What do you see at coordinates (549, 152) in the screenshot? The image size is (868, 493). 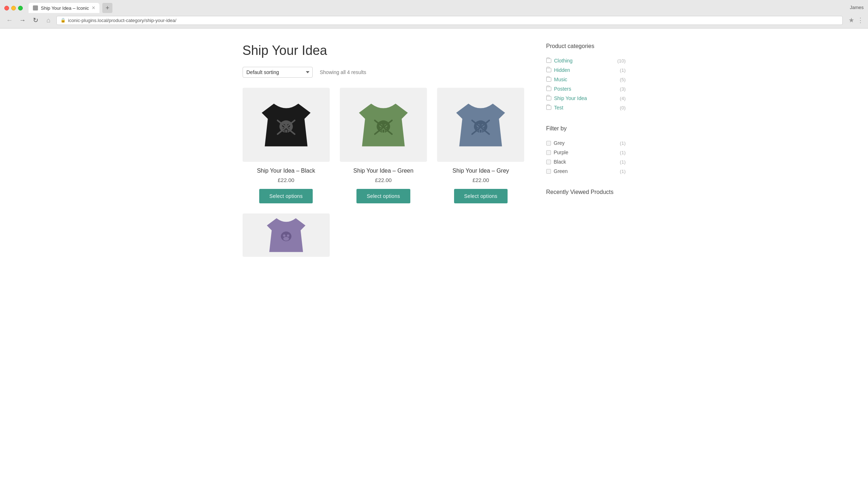 I see `filter-checkbox-purple` at bounding box center [549, 152].